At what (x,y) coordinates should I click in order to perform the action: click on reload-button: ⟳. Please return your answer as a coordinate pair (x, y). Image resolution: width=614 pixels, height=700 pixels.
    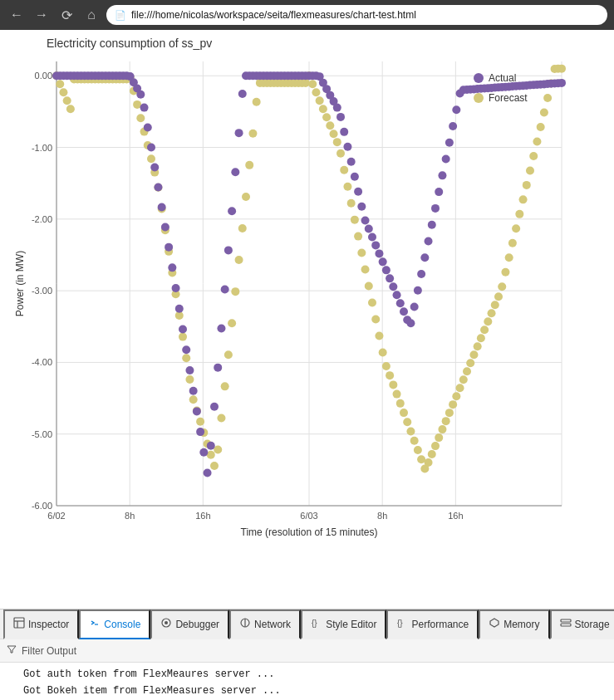
    Looking at the image, I should click on (66, 15).